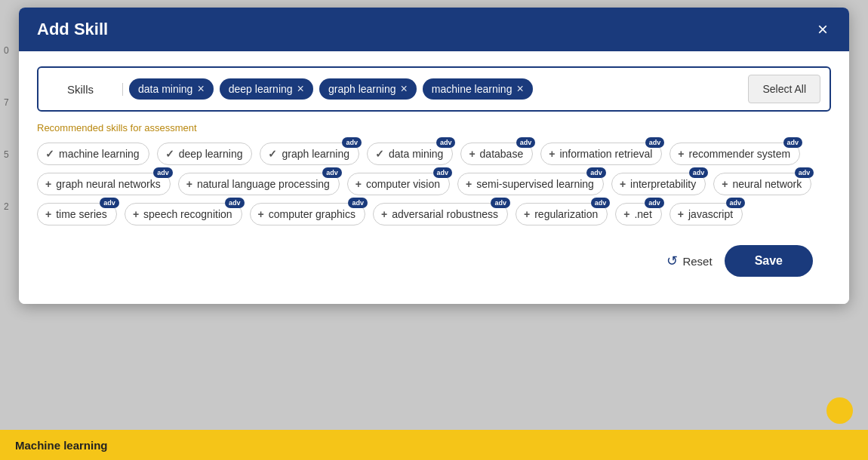 This screenshot has height=460, width=868. What do you see at coordinates (434, 261) in the screenshot?
I see `modal-footer: ↺ Reset Save` at bounding box center [434, 261].